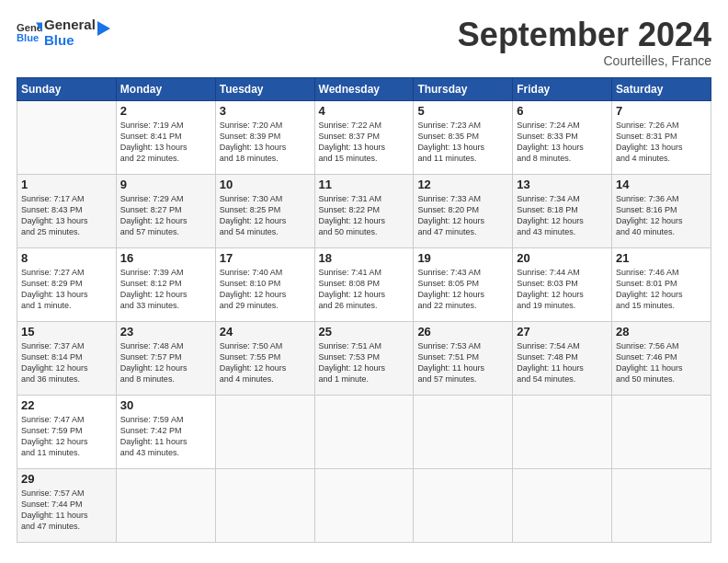  I want to click on logo-line2: Blue, so click(70, 40).